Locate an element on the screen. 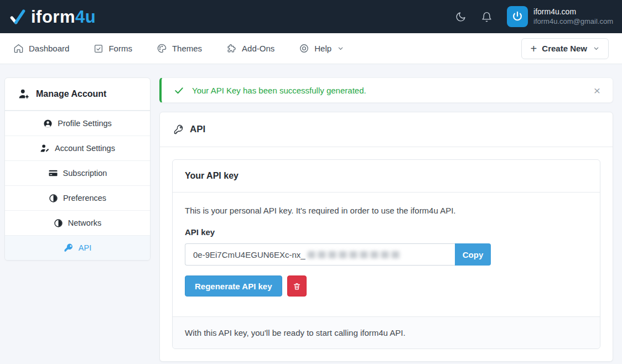 The width and height of the screenshot is (622, 364). menu-item-label: Add-Ons is located at coordinates (258, 49).